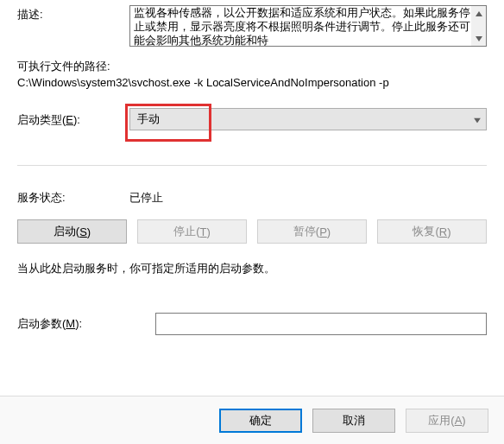 The width and height of the screenshot is (504, 444). What do you see at coordinates (478, 14) in the screenshot?
I see `scroll-up-button` at bounding box center [478, 14].